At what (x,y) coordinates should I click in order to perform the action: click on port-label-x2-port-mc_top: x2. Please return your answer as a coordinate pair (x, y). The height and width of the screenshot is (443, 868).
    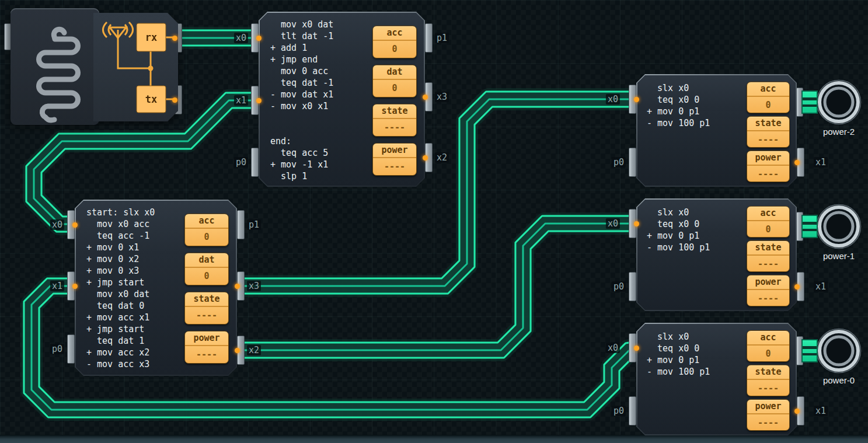
    Looking at the image, I should click on (442, 158).